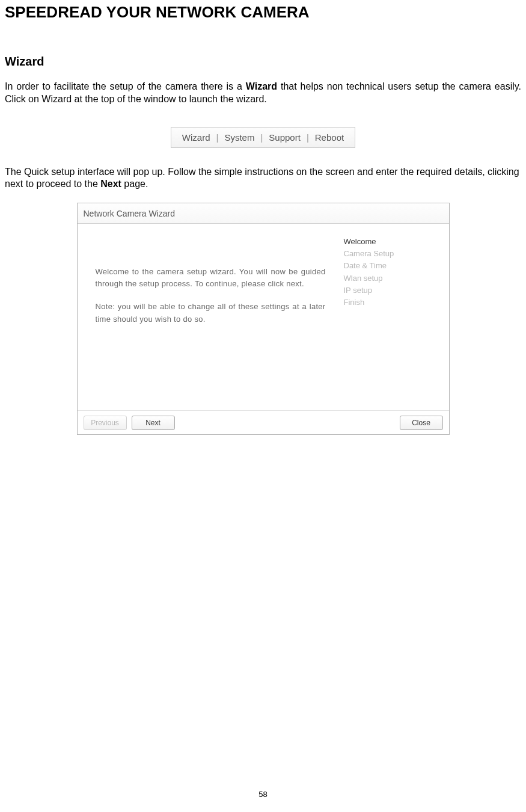  What do you see at coordinates (262, 178) in the screenshot?
I see `paragraph-2-pre: The Quick setup interface will pop up. F…` at bounding box center [262, 178].